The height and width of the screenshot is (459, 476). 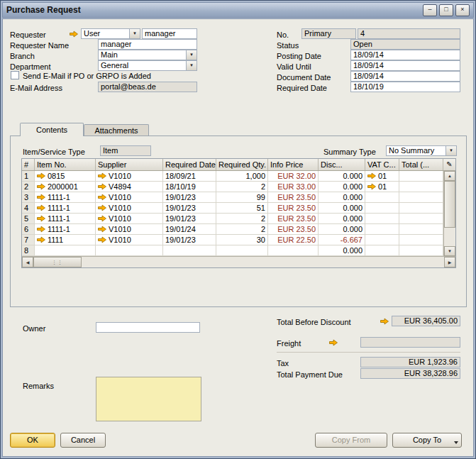 I want to click on col-header-discount: Disc..., so click(x=342, y=165).